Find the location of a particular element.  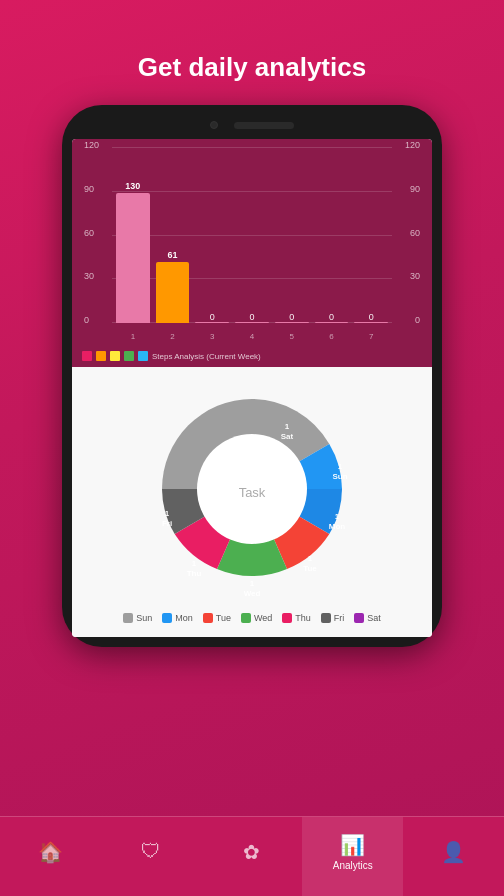

legend-item-wed: Wed is located at coordinates (256, 618).